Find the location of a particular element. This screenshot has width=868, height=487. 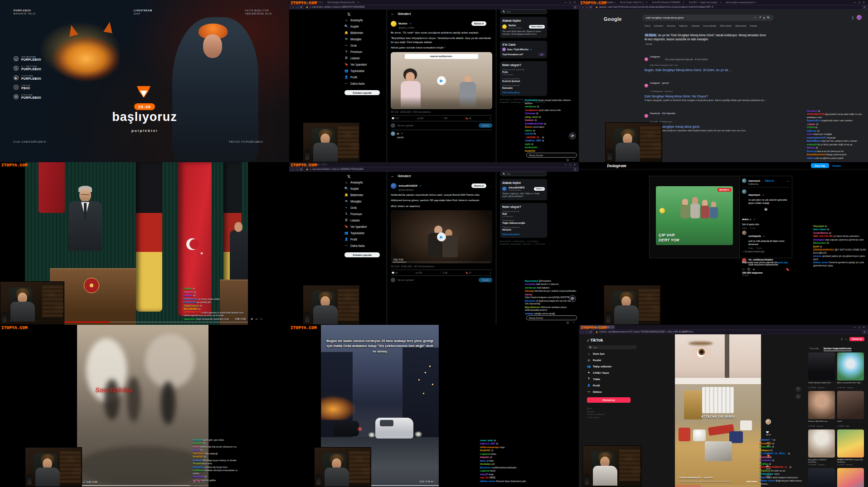

video-player: Son Dakika ▶ 🔊 0:48 / 0:55 ⚙ ▭ ⛶ is located at coordinates (143, 406).